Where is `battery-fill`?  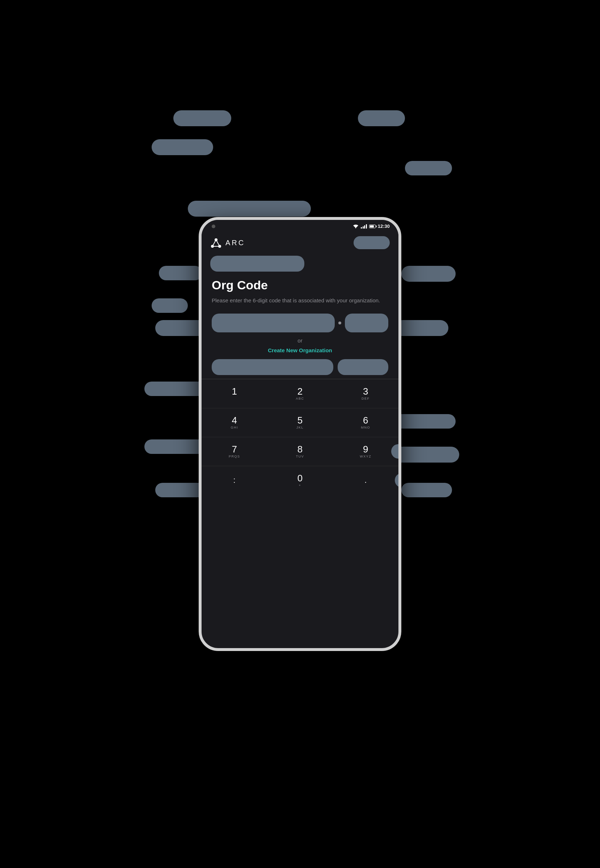 battery-fill is located at coordinates (372, 226).